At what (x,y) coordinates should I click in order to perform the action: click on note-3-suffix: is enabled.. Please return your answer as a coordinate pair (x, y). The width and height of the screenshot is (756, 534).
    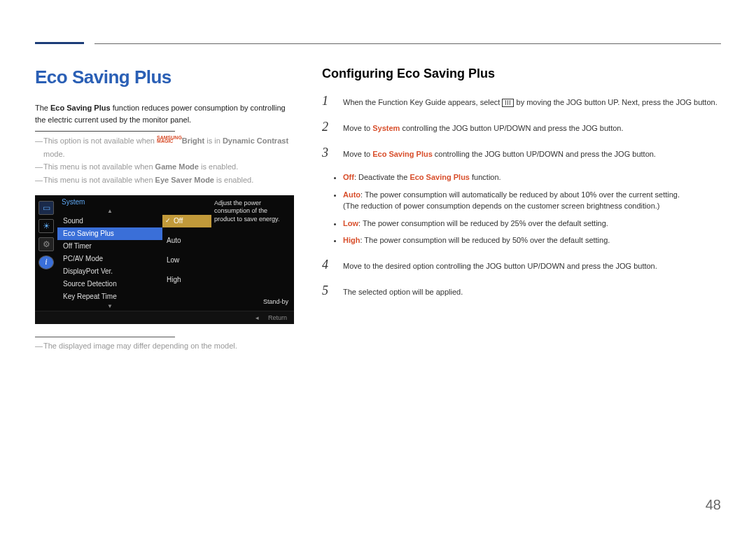
    Looking at the image, I should click on (234, 180).